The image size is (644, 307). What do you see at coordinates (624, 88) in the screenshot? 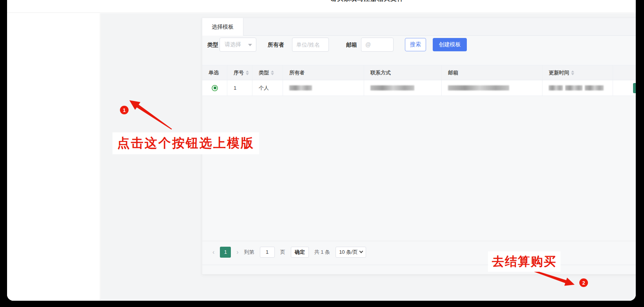
I see `cell-actions: 编辑 实名成功 删除` at bounding box center [624, 88].